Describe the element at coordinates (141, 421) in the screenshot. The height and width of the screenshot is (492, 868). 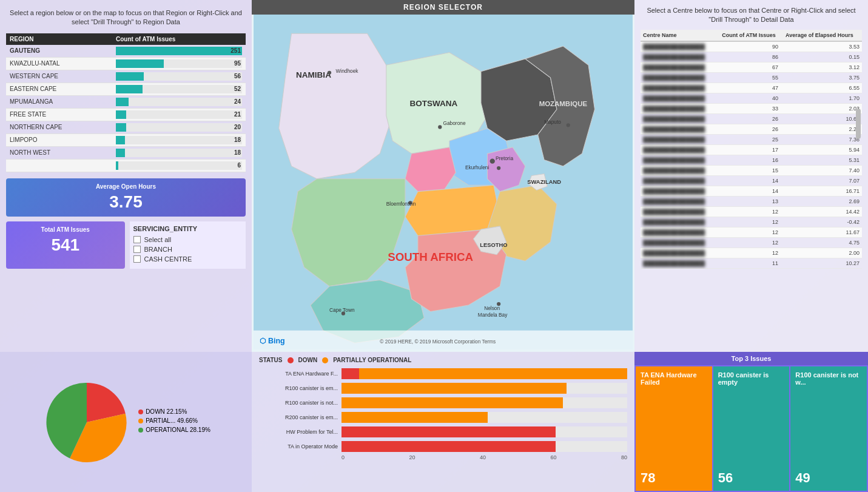
I see `partial-dot` at that location.